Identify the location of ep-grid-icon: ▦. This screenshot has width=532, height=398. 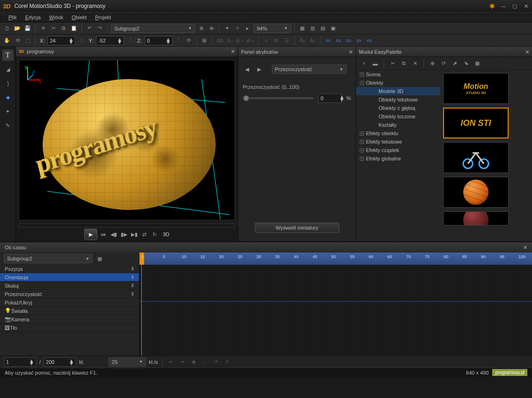
(477, 64).